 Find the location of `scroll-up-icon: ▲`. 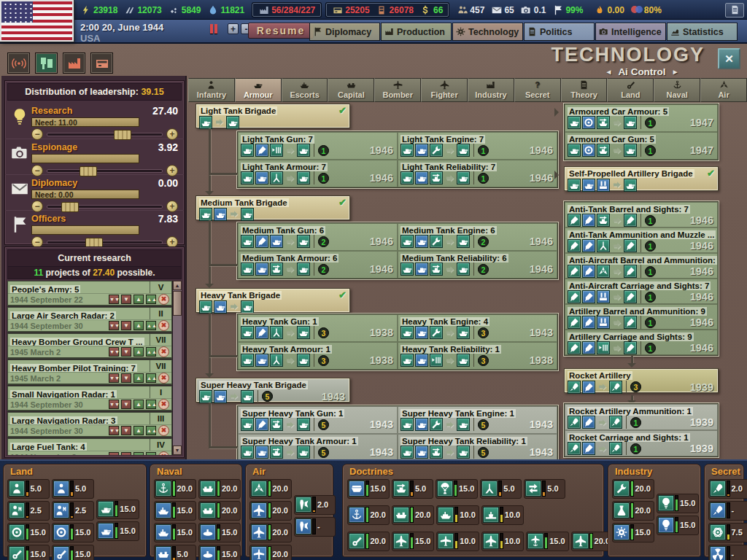

scroll-up-icon: ▲ is located at coordinates (177, 286).